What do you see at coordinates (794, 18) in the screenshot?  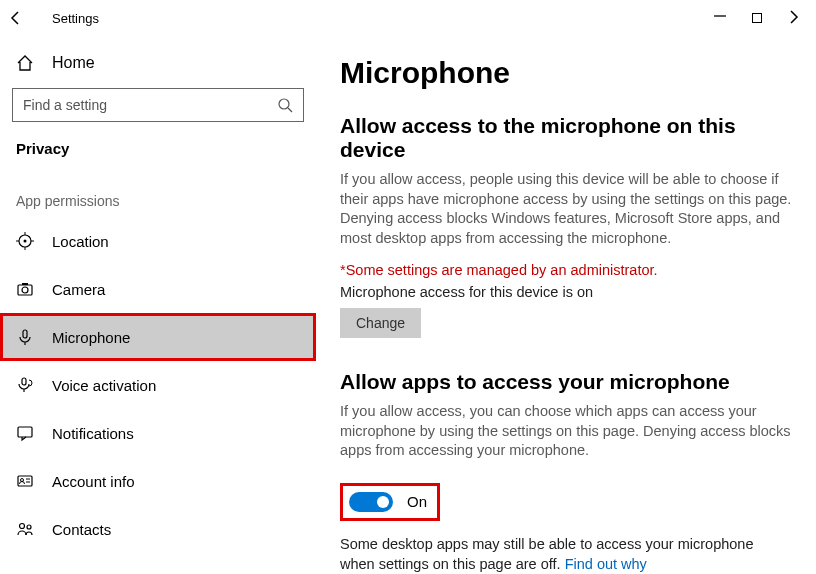 I see `next-button` at bounding box center [794, 18].